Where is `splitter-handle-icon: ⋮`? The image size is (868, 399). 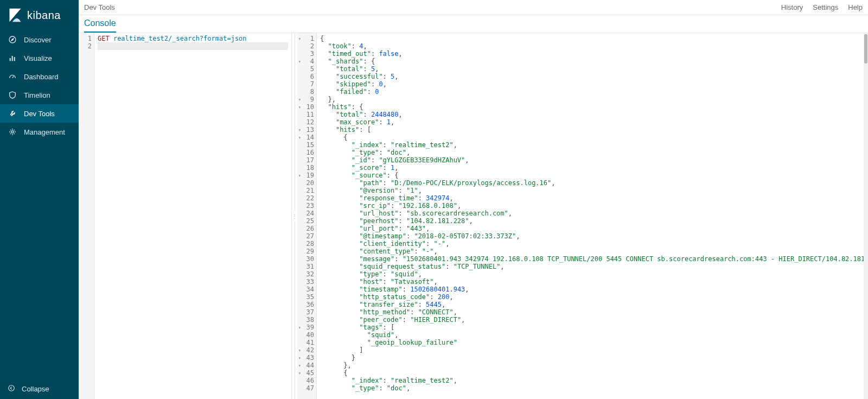
splitter-handle-icon: ⋮ is located at coordinates (295, 216).